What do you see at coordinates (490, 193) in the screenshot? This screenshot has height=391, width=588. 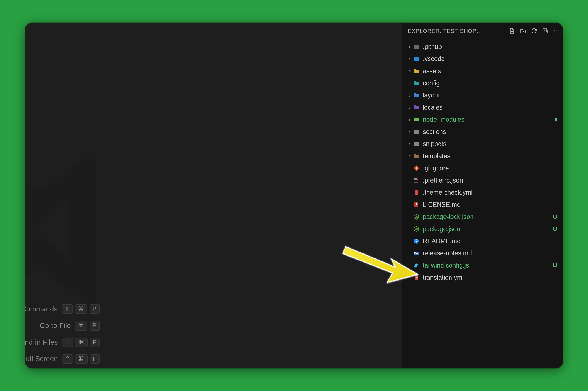 I see `tree-item-label: .theme-check.yml` at bounding box center [490, 193].